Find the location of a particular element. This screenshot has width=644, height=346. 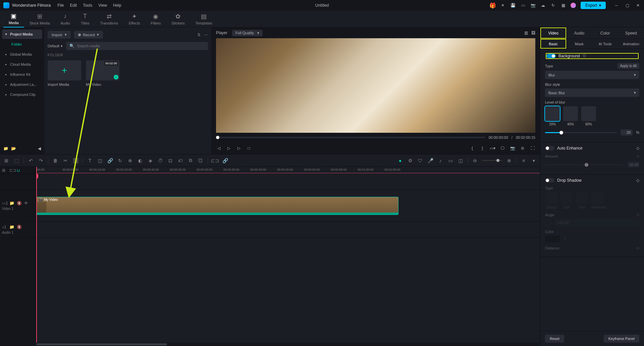

auto-enhance-header: Auto Enhance ◇ is located at coordinates (592, 148).